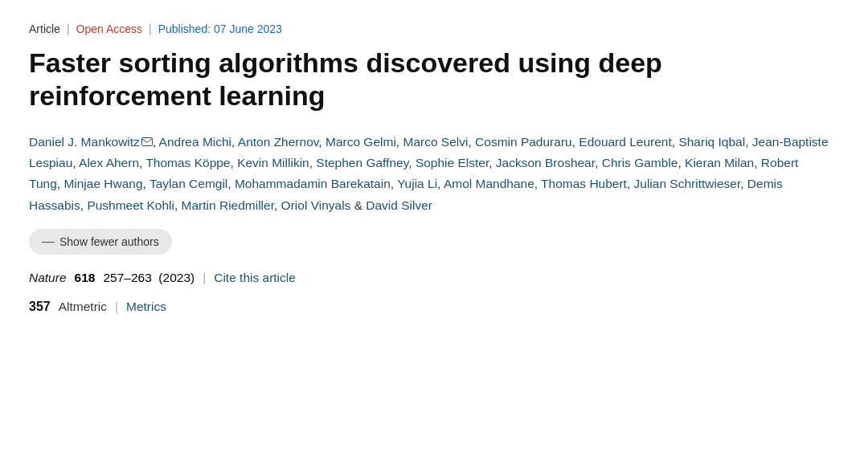  Describe the element at coordinates (103, 183) in the screenshot. I see `author-link: Minjae Hwang` at that location.